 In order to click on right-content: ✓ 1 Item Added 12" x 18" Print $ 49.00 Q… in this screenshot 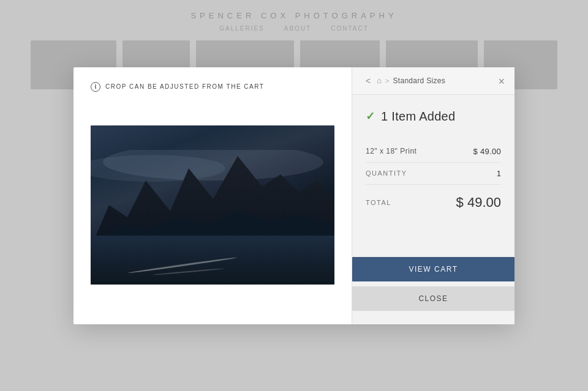, I will do `click(434, 176)`.